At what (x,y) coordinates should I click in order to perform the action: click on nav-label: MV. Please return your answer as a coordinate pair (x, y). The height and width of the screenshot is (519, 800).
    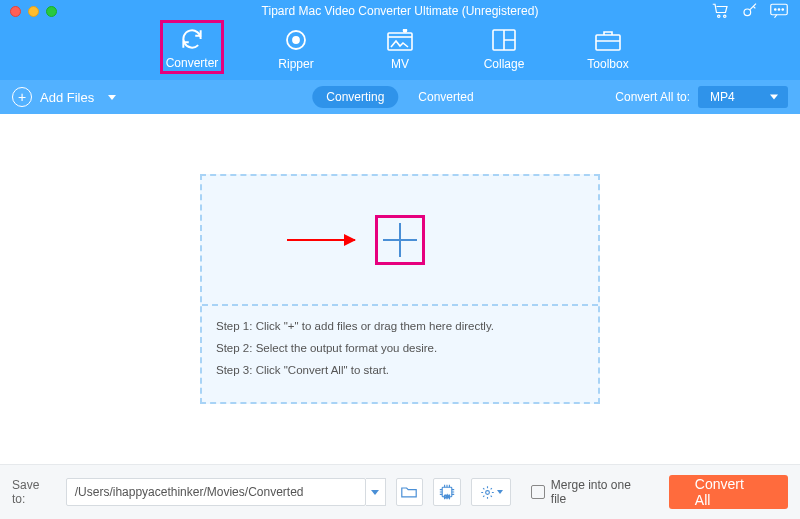
    Looking at the image, I should click on (400, 64).